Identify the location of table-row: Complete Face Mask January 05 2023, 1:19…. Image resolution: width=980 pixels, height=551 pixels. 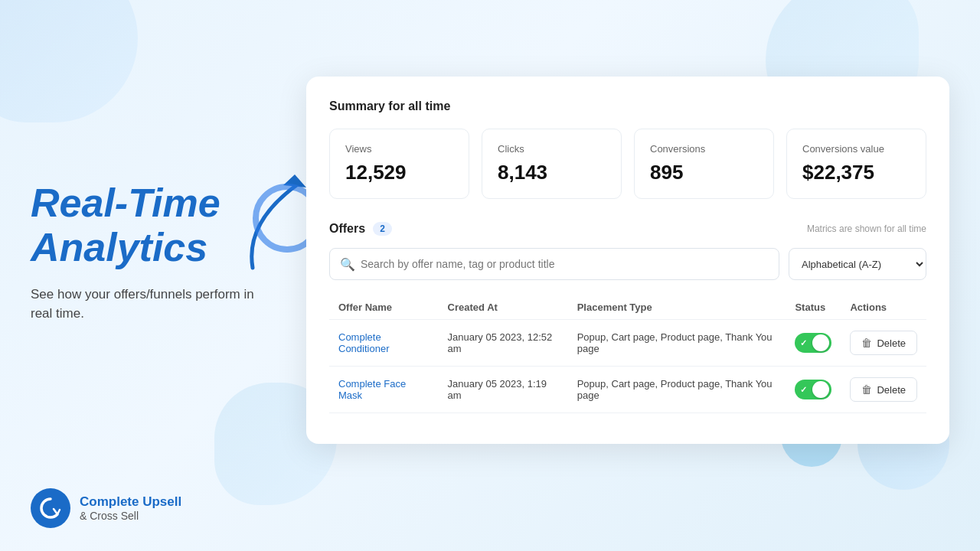
(628, 390).